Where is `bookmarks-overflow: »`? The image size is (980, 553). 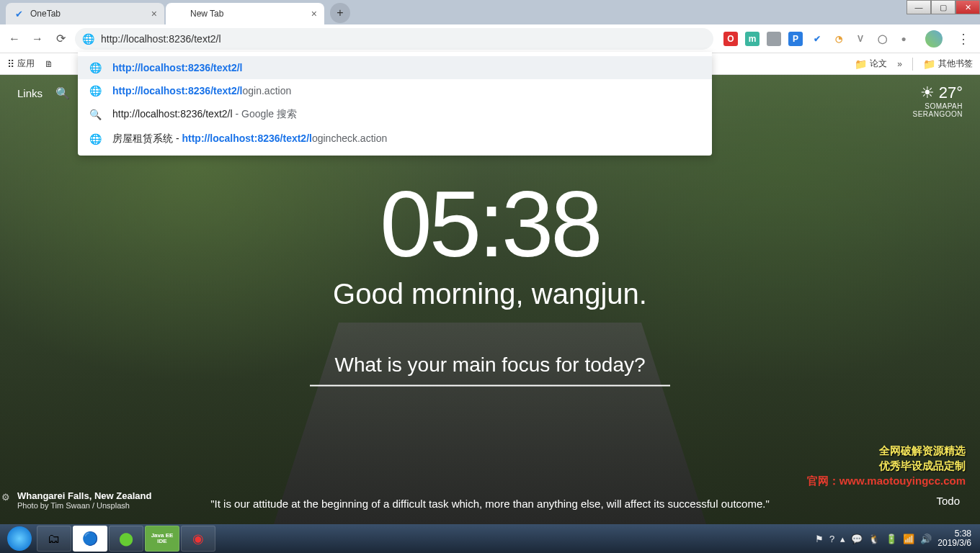
bookmarks-overflow: » is located at coordinates (899, 64).